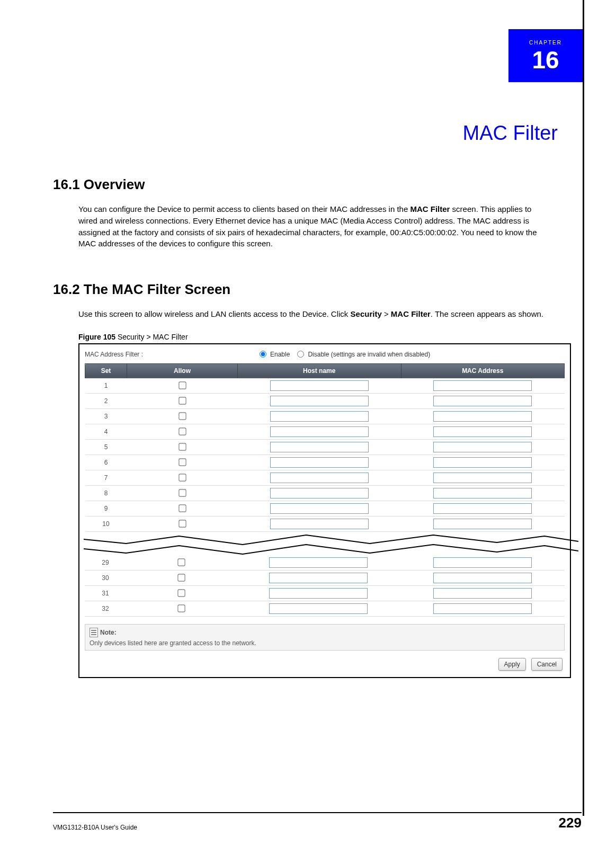 The image size is (616, 846). I want to click on enable-radio, so click(263, 354).